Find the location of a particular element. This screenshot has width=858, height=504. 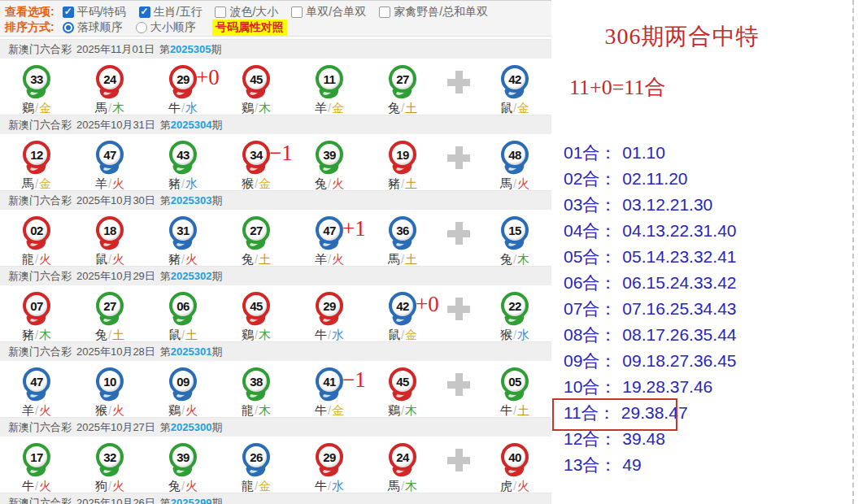

draw-row: 新澳门六合彩2025年10月30日第2025303期 02龍/火 18鼠/火 3… is located at coordinates (276, 228).